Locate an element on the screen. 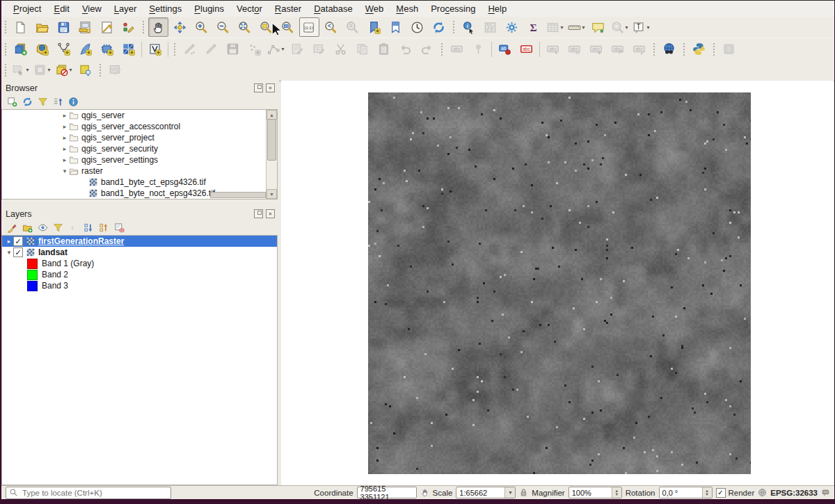 The image size is (835, 504). browser-item: ▸qgis_server_settings is located at coordinates (139, 160).